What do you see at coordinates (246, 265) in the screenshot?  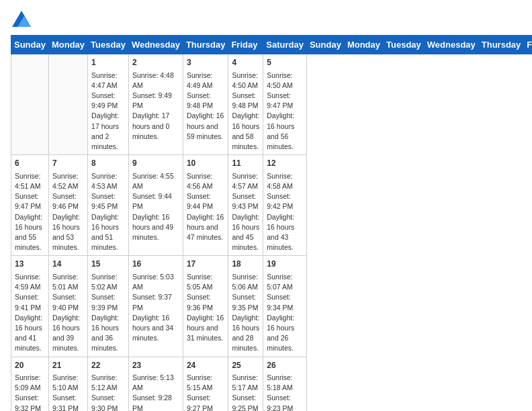 I see `day-number: 18` at bounding box center [246, 265].